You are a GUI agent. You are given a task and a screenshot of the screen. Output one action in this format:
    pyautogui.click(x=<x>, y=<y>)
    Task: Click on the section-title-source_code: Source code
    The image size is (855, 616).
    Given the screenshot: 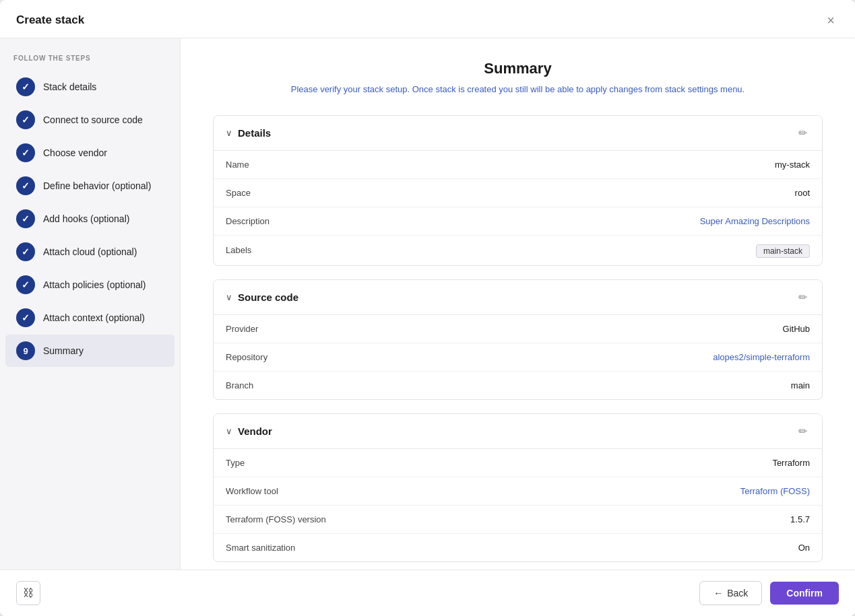 What is the action you would take?
    pyautogui.click(x=268, y=298)
    